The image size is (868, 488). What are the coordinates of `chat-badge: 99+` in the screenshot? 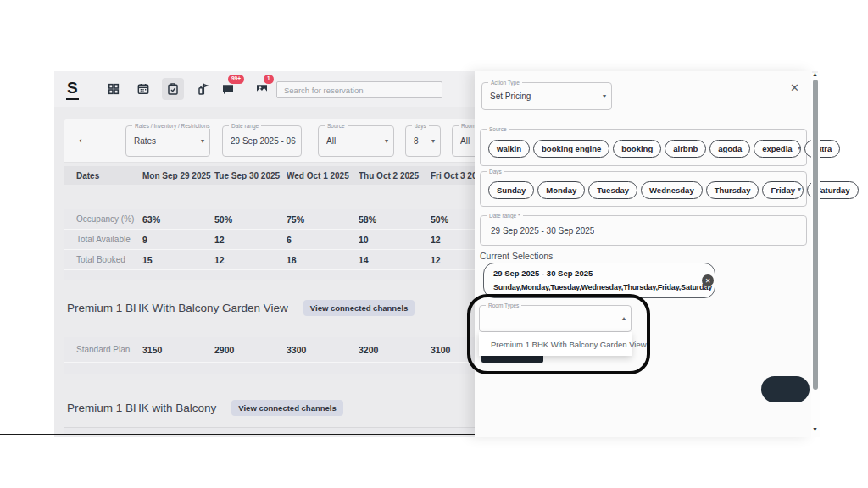 It's located at (236, 80).